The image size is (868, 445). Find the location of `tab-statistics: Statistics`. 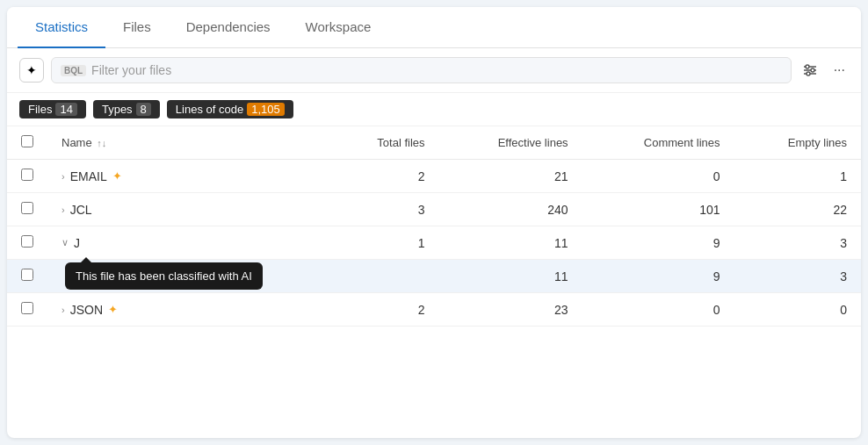

tab-statistics: Statistics is located at coordinates (61, 28).